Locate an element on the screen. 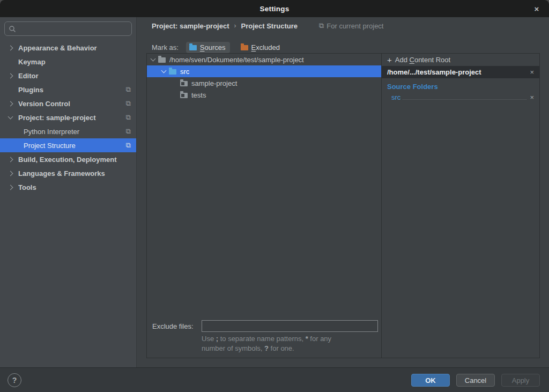 This screenshot has width=549, height=392. tree-row-src: src is located at coordinates (264, 71).